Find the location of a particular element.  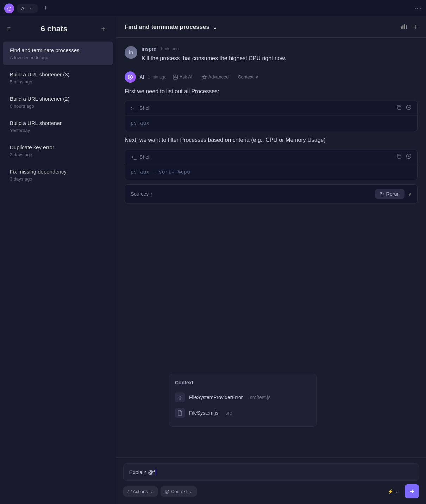

context-popup-title: Context is located at coordinates (243, 383).